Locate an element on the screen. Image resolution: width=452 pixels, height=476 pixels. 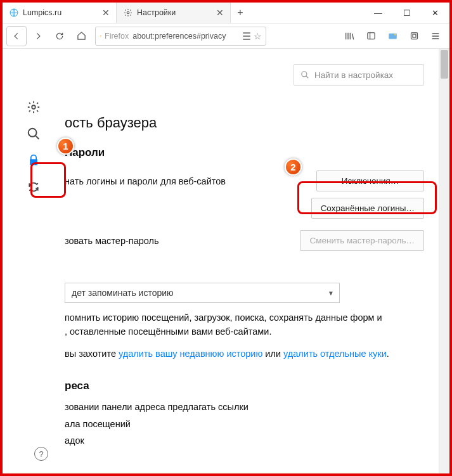
page-action-icon is located at coordinates (247, 36).